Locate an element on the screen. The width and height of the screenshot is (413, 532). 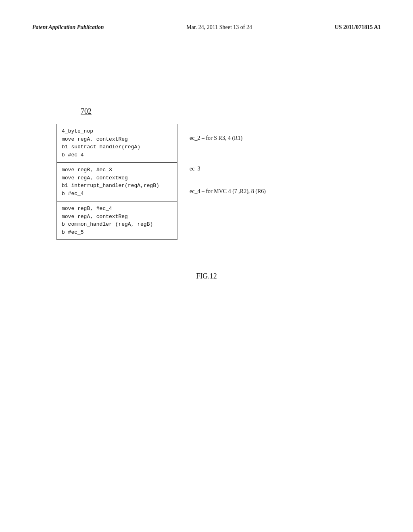
figure-caption: FIG.12 is located at coordinates (206, 276).